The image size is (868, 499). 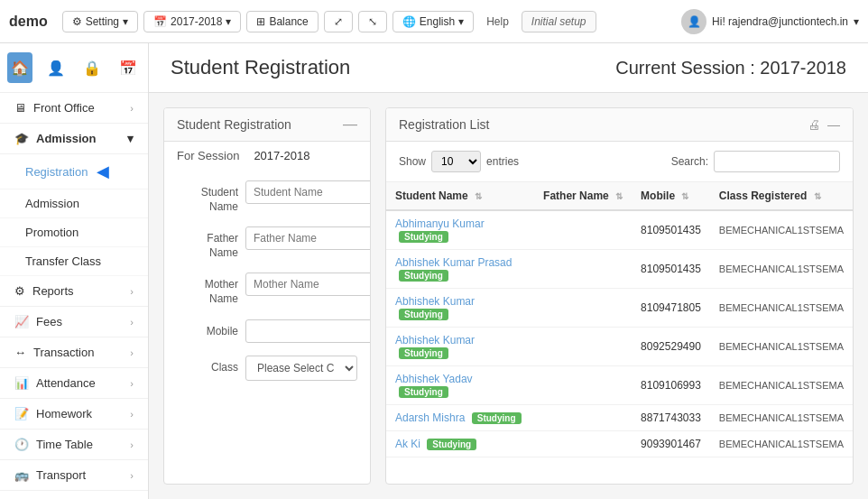 I want to click on sidebar-item-admission: 🎓 Admission ▾, so click(x=74, y=139).